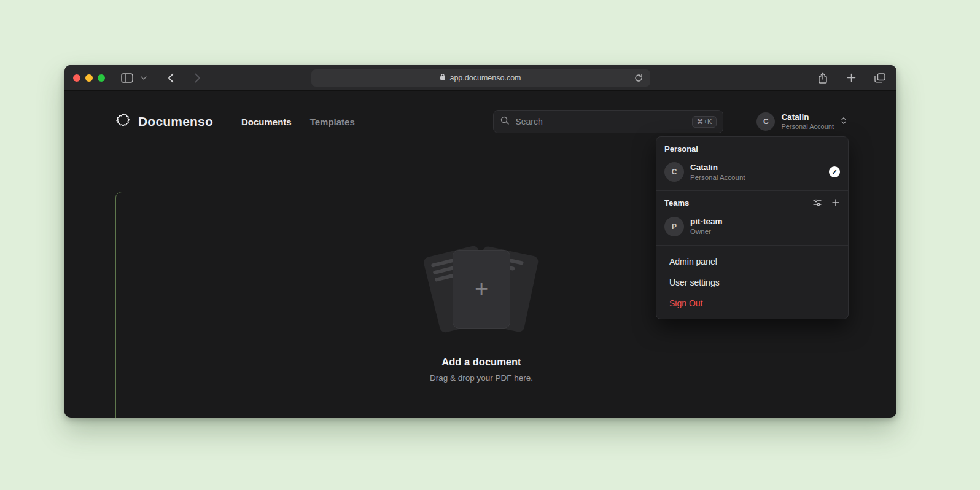 This screenshot has width=980, height=490. Describe the element at coordinates (844, 122) in the screenshot. I see `chevron-up-down-icon` at that location.